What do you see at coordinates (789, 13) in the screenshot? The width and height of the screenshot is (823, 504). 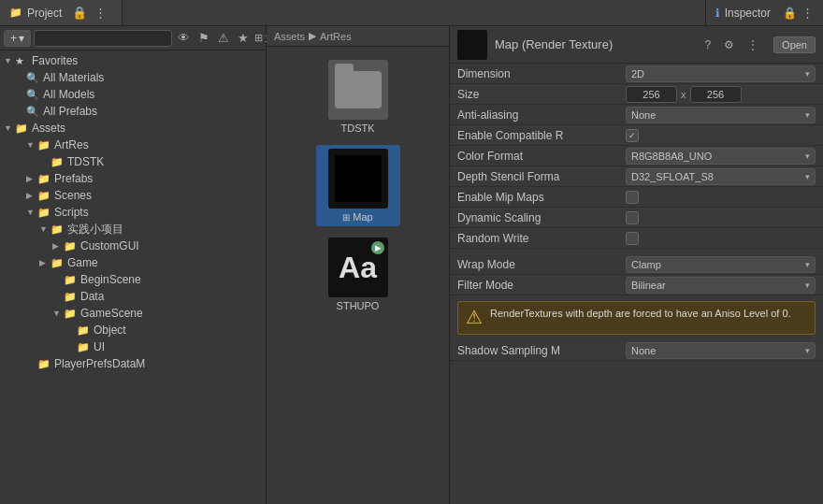 I see `inspector-lock-icon: 🔒` at bounding box center [789, 13].